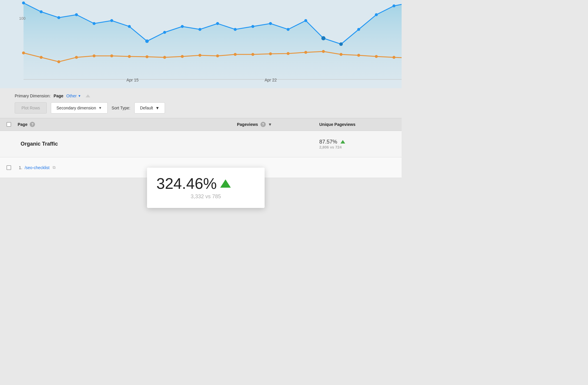 This screenshot has height=385, width=588. I want to click on chart-x-label-apr15: Apr 15, so click(132, 80).